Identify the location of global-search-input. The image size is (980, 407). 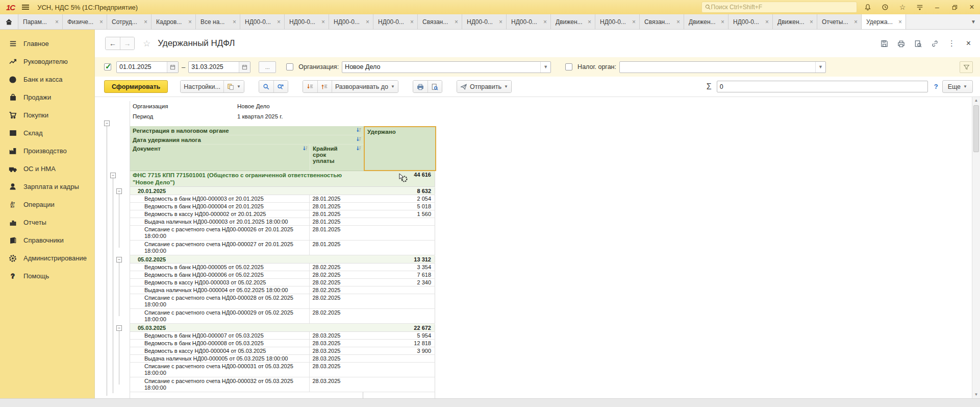
(783, 7).